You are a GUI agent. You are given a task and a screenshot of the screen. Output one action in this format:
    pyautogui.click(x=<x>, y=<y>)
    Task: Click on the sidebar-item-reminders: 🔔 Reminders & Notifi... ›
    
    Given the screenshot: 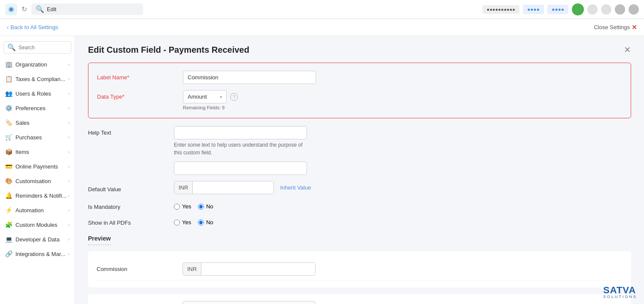 What is the action you would take?
    pyautogui.click(x=37, y=196)
    